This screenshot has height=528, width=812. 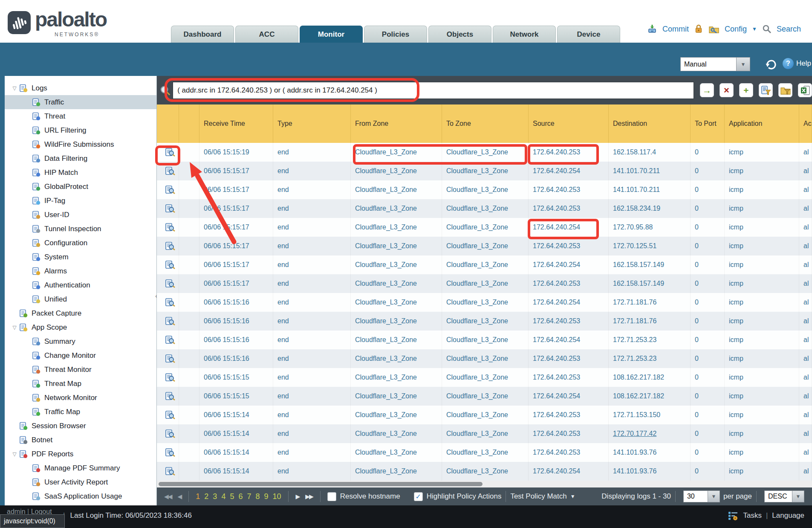 What do you see at coordinates (81, 299) in the screenshot?
I see `sidebar-item: Unified` at bounding box center [81, 299].